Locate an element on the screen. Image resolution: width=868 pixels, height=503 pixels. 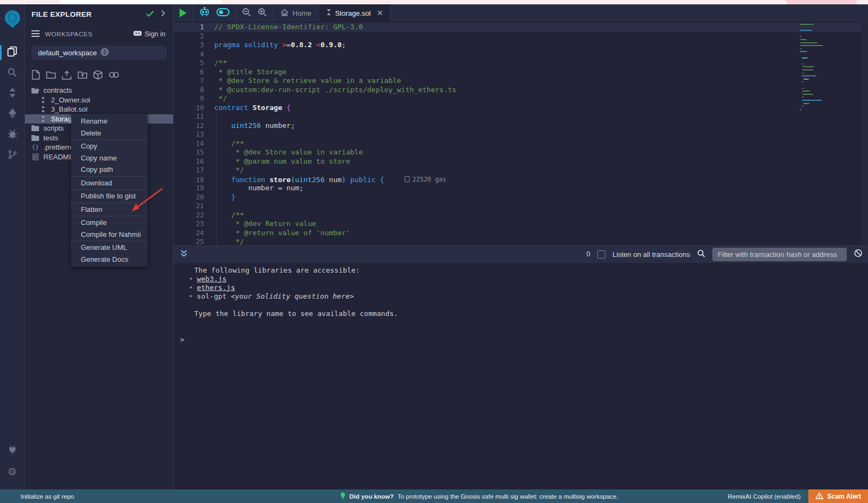
line-number: 2 is located at coordinates (189, 37).